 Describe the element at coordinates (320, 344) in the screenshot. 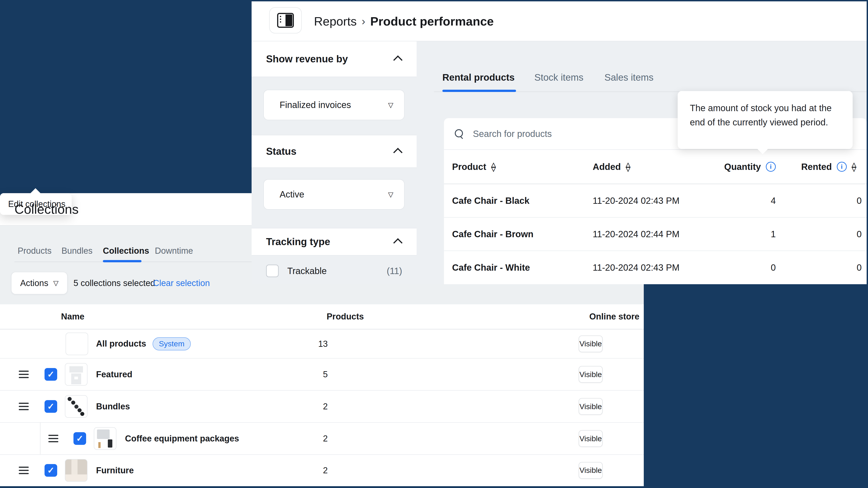

I see `products-count: 13` at that location.